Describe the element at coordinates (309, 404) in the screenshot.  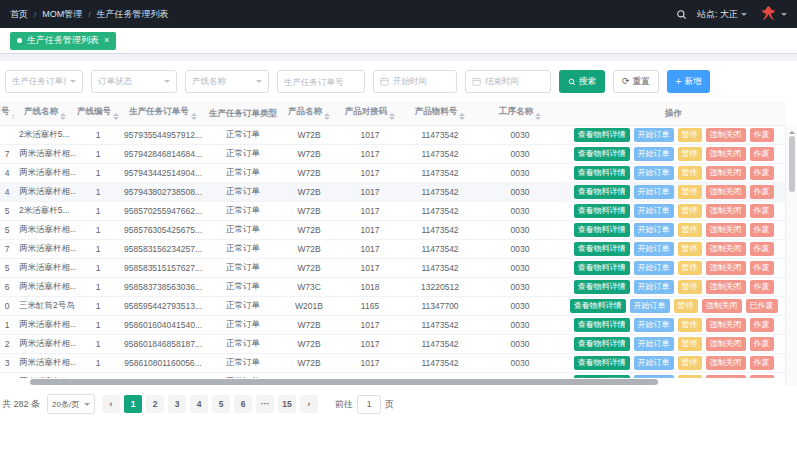
I see `next-page-button: ›` at that location.